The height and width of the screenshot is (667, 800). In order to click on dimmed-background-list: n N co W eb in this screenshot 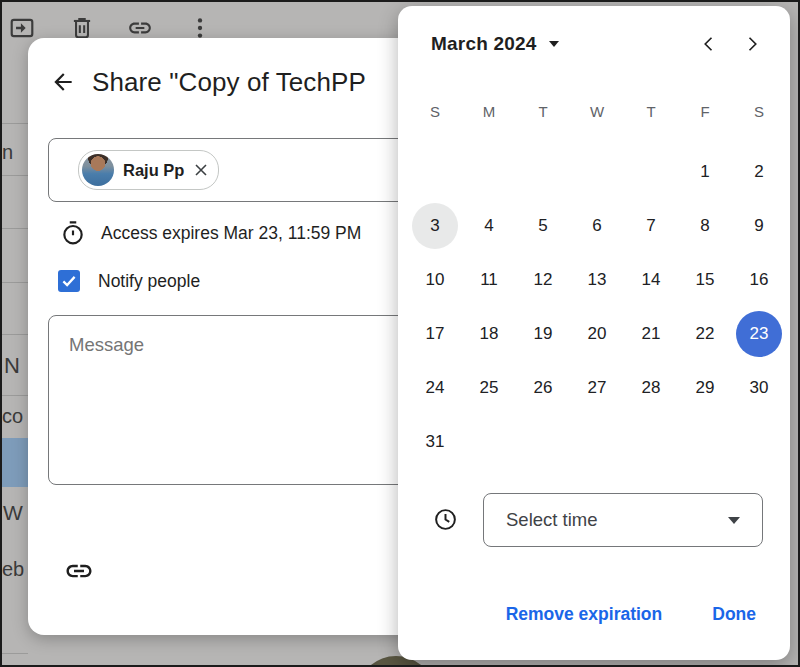, I will do `click(15, 334)`.